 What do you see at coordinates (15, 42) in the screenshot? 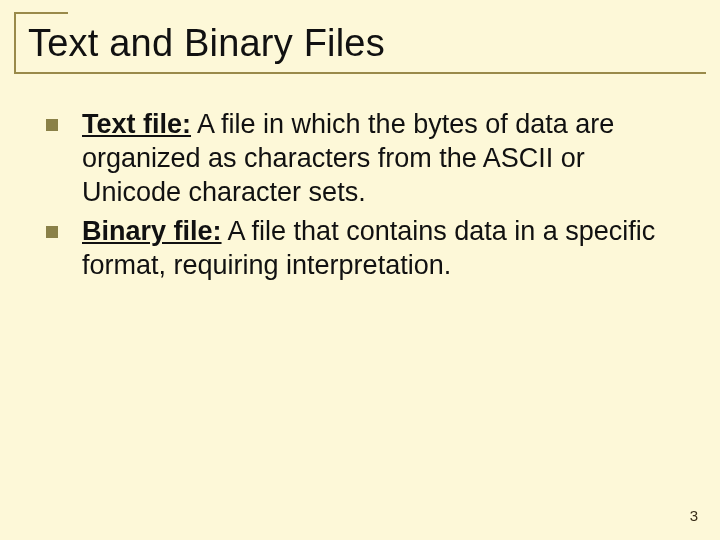
I see `title-rule-left` at bounding box center [15, 42].